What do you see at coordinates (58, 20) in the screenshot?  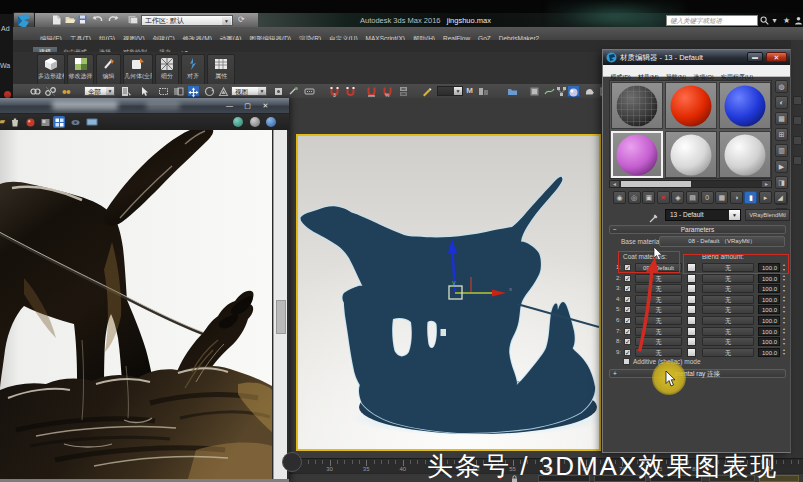 I see `new-file-icon` at bounding box center [58, 20].